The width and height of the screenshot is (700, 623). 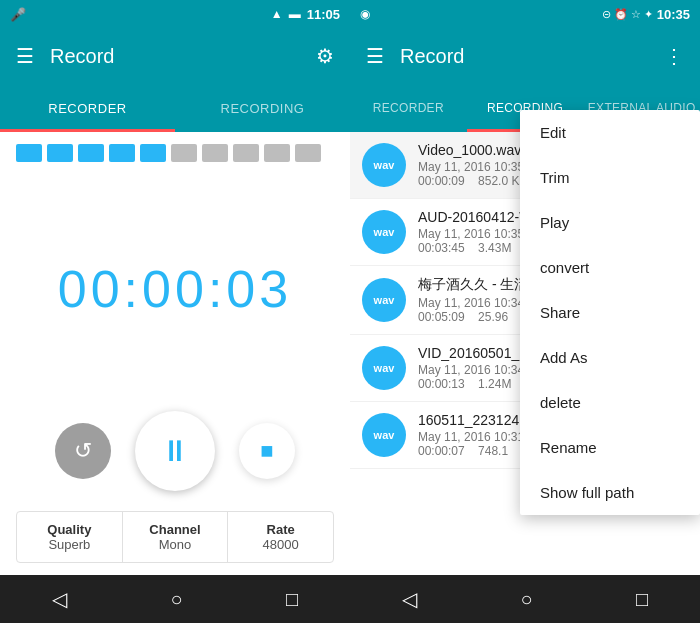 What do you see at coordinates (18, 14) in the screenshot?
I see `status-bar-left-icons: 🎤` at bounding box center [18, 14].